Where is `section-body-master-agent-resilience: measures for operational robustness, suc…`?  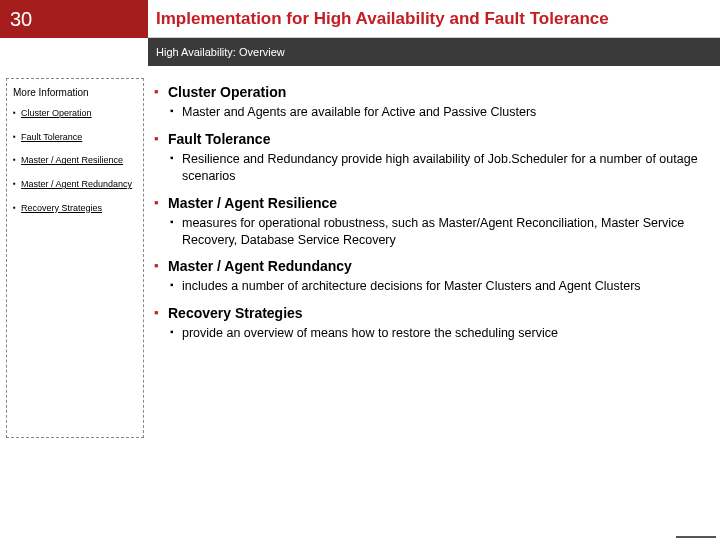
section-body-master-agent-resilience: measures for operational robustness, suc… is located at coordinates (430, 232).